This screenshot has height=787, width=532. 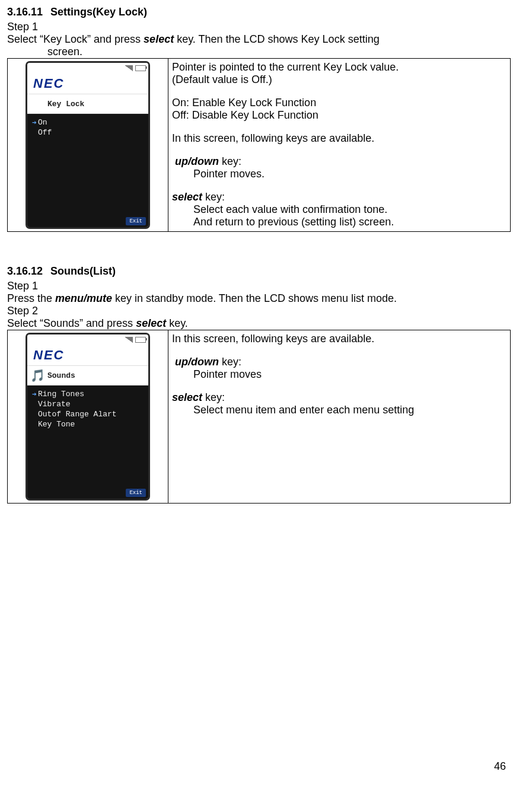 What do you see at coordinates (27, 27) in the screenshot?
I see `s1-step1-label: Step 1` at bounding box center [27, 27].